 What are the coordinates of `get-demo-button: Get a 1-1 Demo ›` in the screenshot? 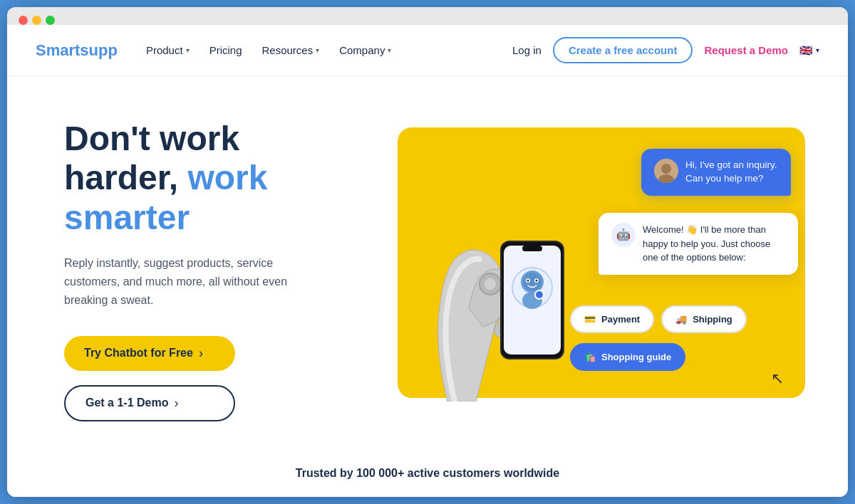 It's located at (150, 403).